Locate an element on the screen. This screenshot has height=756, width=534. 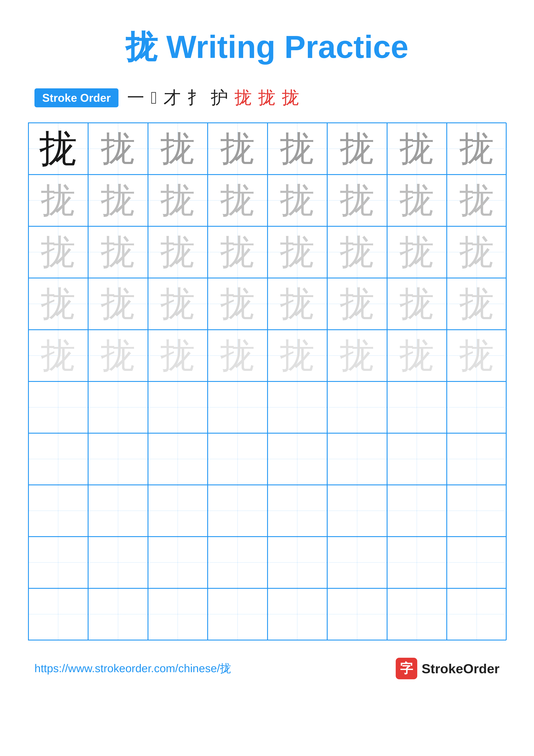
footer: https://www.strokeorder.com/chinese/拢 字 … is located at coordinates (267, 668).